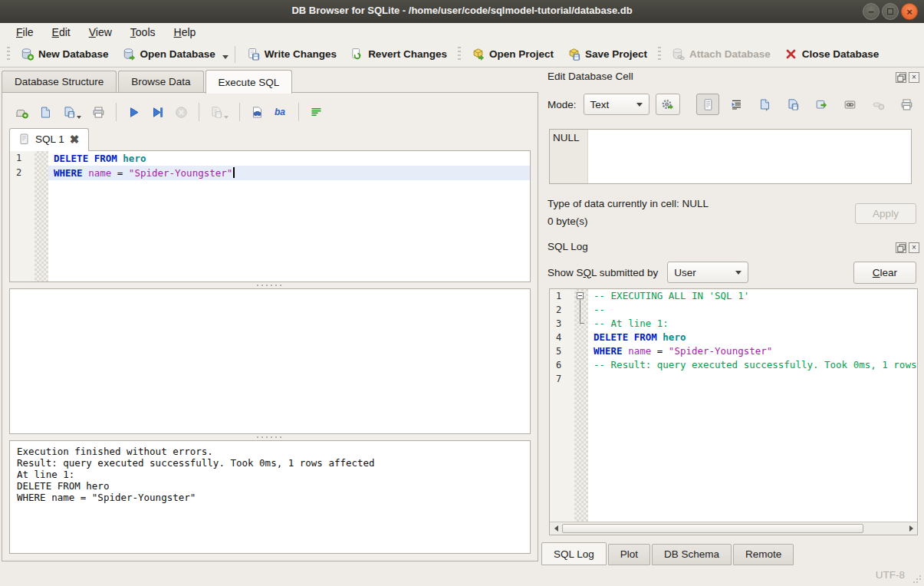 The height and width of the screenshot is (586, 924). I want to click on code-text: --, so click(753, 310).